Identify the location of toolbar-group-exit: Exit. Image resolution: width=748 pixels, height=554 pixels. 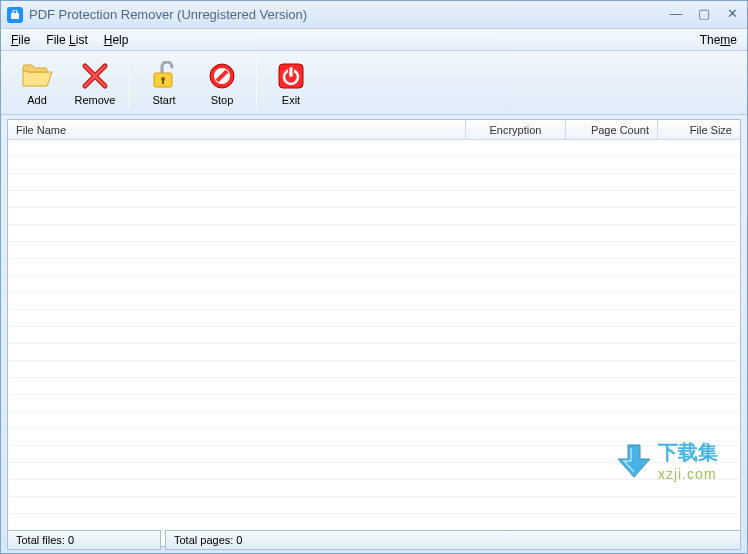
(291, 83).